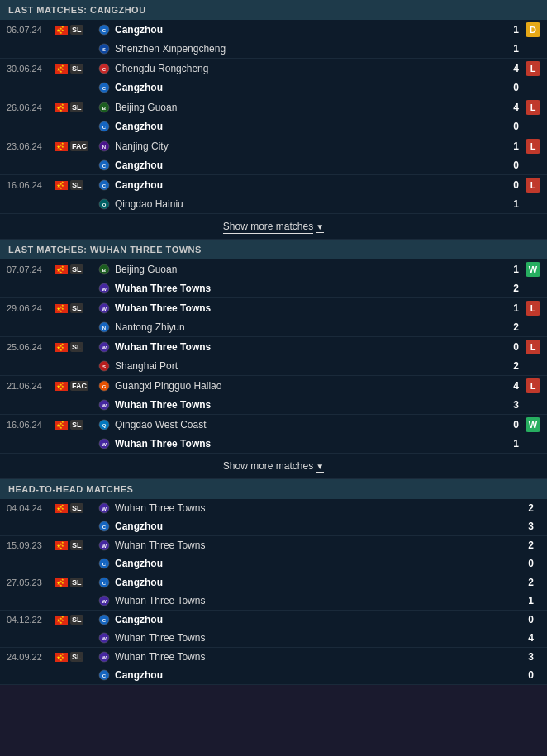 This screenshot has height=756, width=547. I want to click on match-pair: 21.06.24 ★ ★ ★ ★ ★ FAC G Guangxi Pingguo…, so click(274, 395).